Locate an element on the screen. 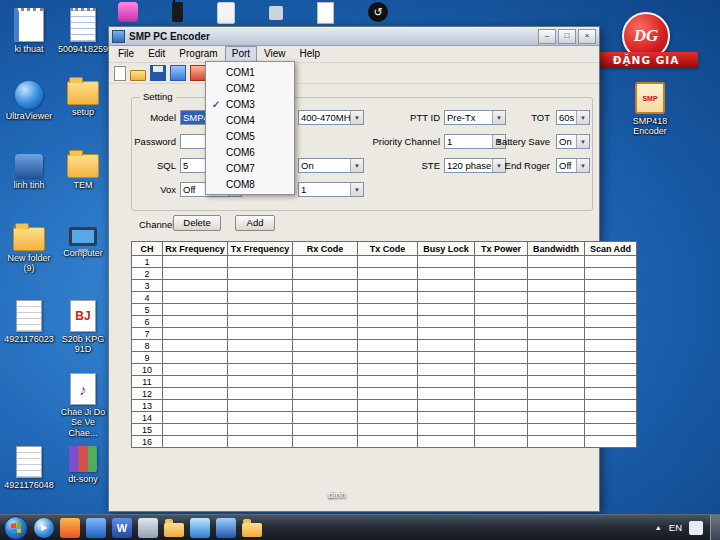  desktop-icon: Computer is located at coordinates (83, 260).